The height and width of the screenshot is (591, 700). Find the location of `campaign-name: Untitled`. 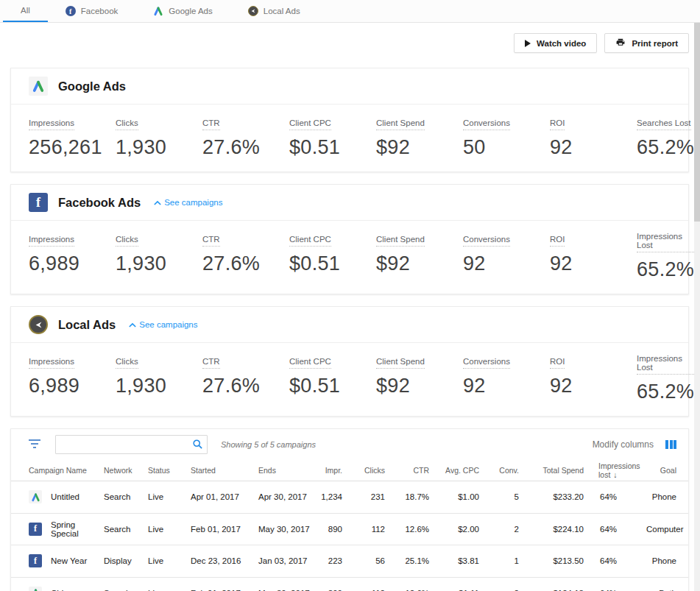

campaign-name: Untitled is located at coordinates (65, 497).